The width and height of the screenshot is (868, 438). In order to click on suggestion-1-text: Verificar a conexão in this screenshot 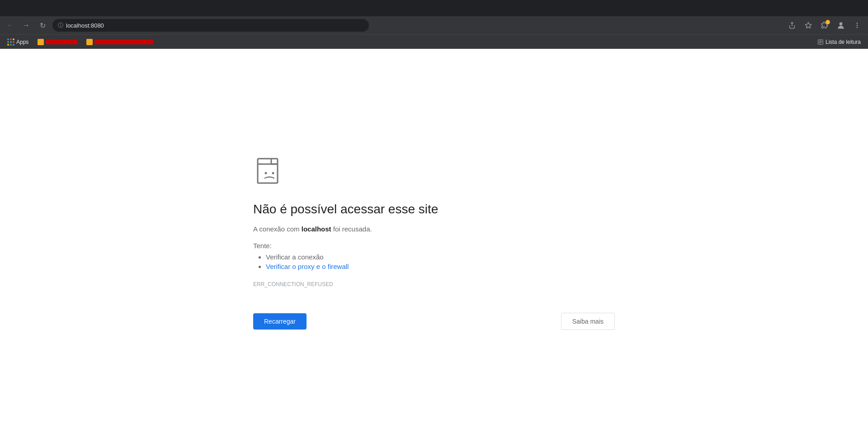, I will do `click(295, 257)`.